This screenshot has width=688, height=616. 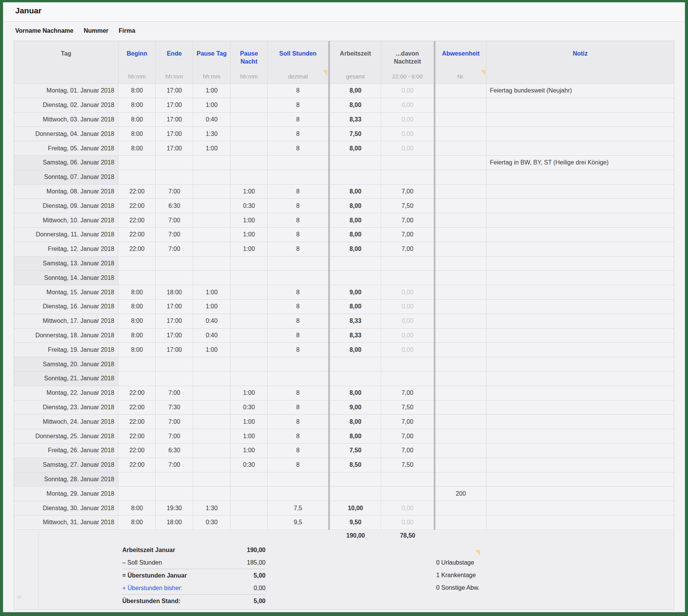 I want to click on ende-cell: 19:30, so click(x=174, y=508).